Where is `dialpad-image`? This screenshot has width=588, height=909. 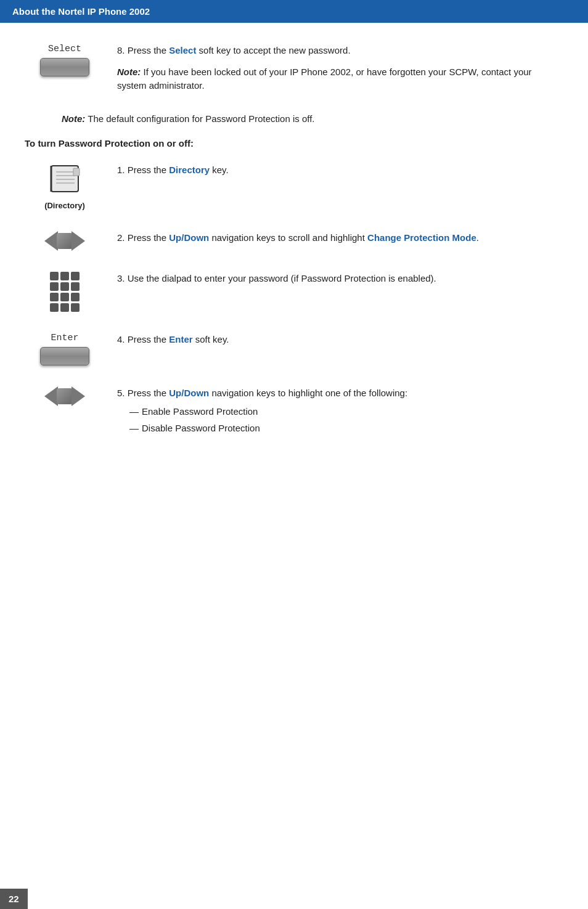
dialpad-image is located at coordinates (65, 292).